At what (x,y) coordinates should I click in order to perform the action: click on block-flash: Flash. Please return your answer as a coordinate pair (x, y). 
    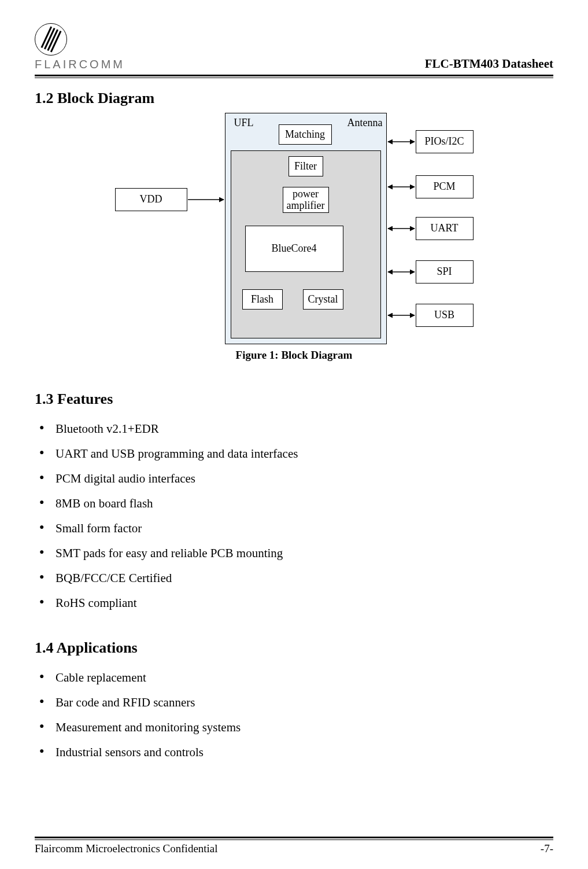
    Looking at the image, I should click on (262, 300).